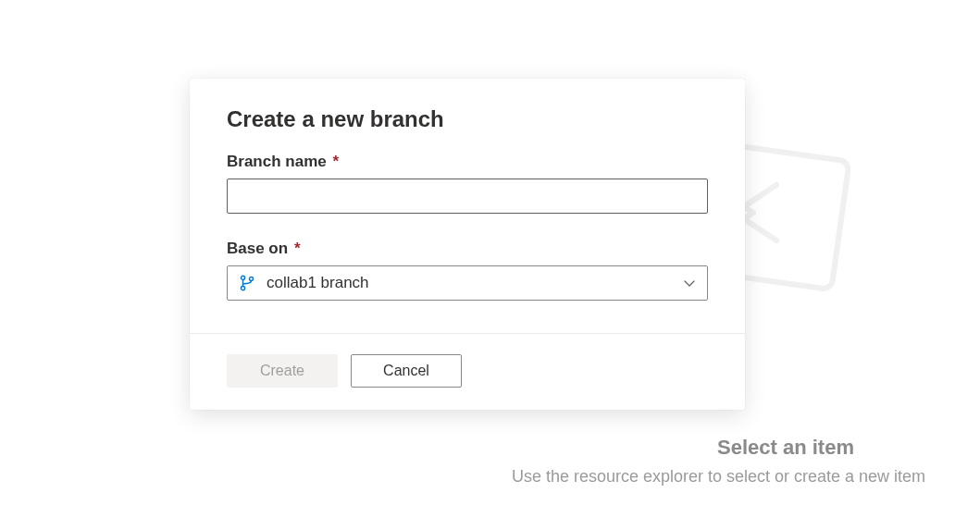 This screenshot has width=980, height=505. Describe the element at coordinates (475, 283) in the screenshot. I see `base-on-selected-value: collab1 branch` at that location.